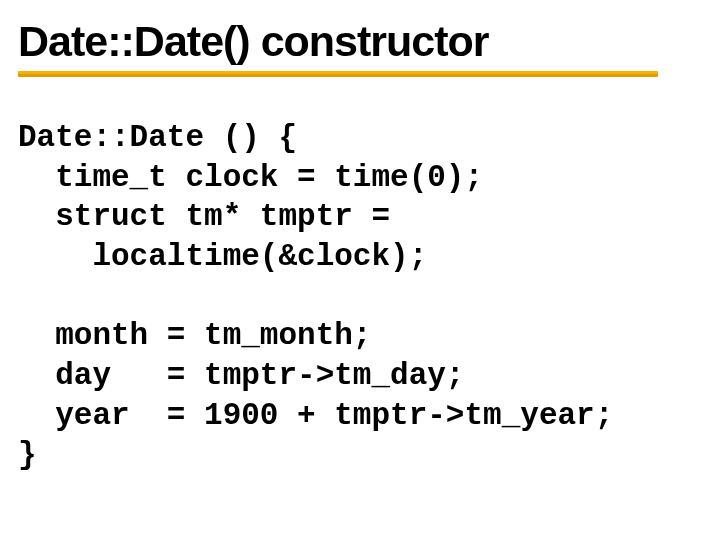  I want to click on code-line: month = tm_month;, so click(194, 336).